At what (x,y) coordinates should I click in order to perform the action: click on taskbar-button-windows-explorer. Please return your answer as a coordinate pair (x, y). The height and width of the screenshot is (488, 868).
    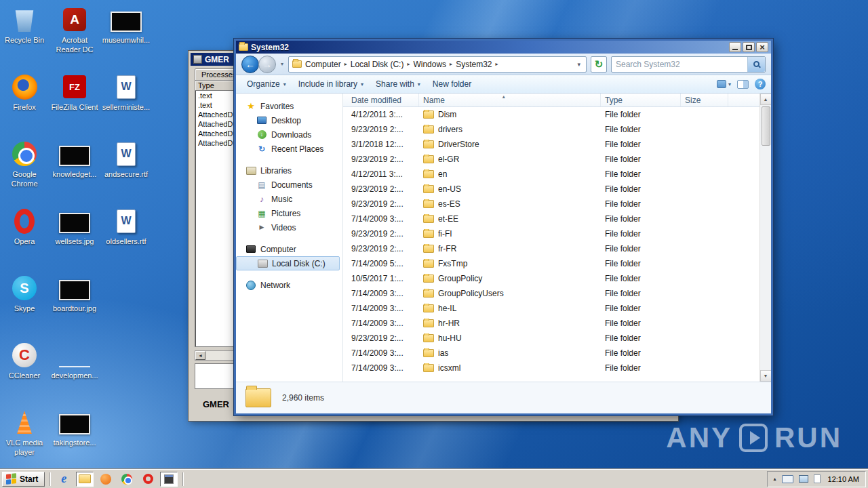
    Looking at the image, I should click on (85, 479).